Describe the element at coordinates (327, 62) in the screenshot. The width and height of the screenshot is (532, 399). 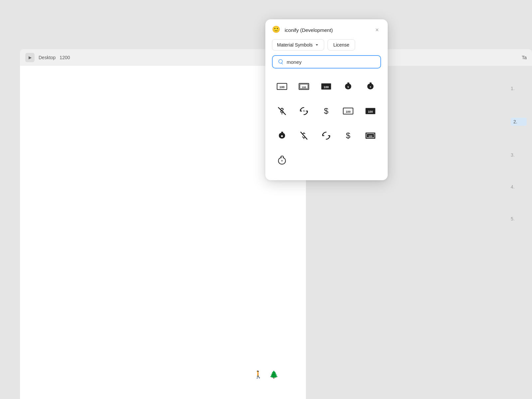
I see `search-container` at that location.